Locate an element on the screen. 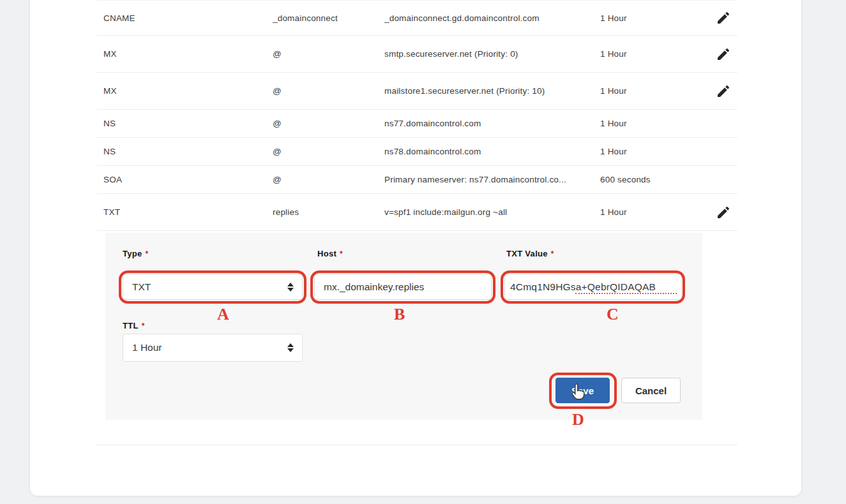  ttl-select: 1 Hour is located at coordinates (213, 348).